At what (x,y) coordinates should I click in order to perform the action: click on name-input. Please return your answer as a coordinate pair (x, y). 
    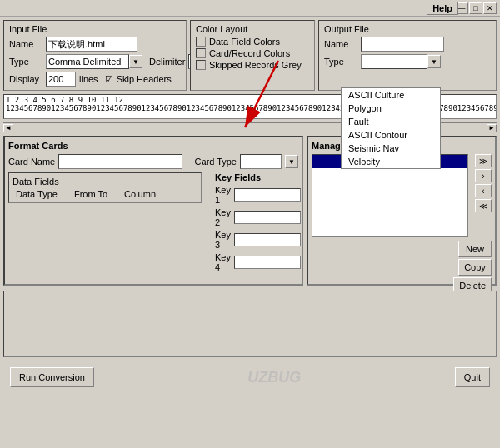
    Looking at the image, I should click on (92, 44).